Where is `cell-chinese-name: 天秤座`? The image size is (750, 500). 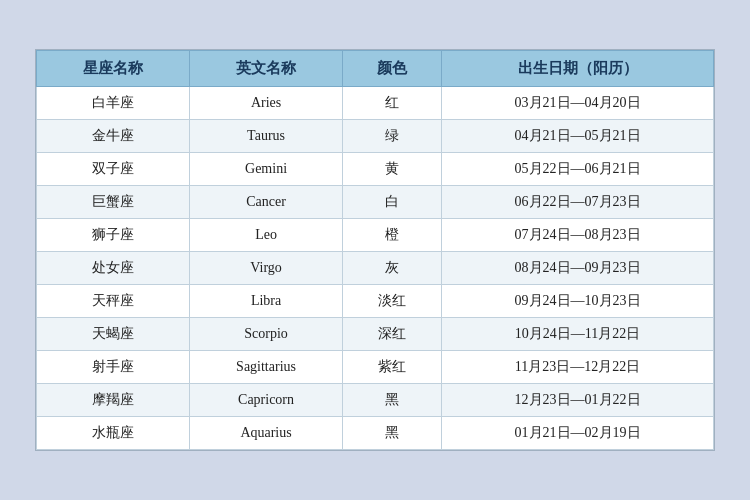
cell-chinese-name: 天秤座 is located at coordinates (114, 302).